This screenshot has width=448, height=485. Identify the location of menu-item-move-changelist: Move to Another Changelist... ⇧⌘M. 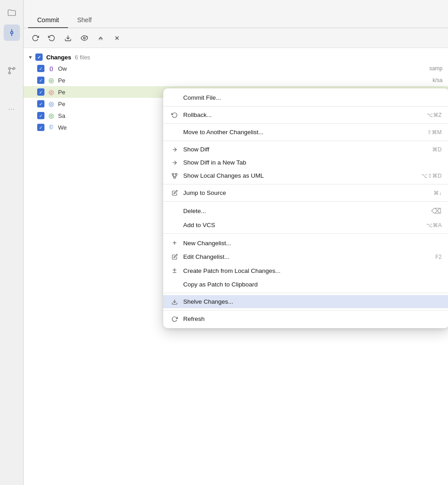
(306, 132).